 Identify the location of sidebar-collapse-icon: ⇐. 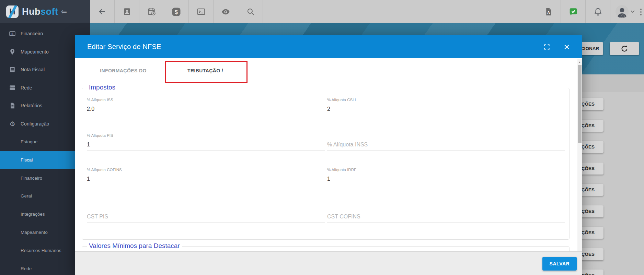
(64, 12).